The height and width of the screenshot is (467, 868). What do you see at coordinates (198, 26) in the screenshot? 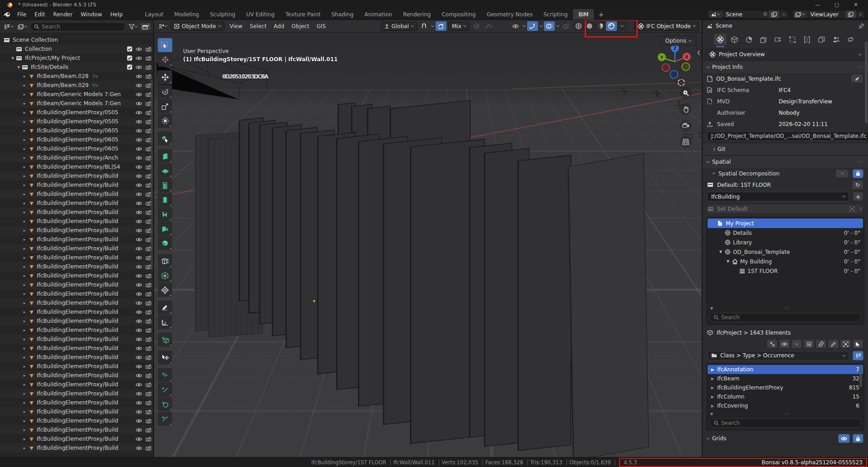
I see `mode-dropdown: Object Mode` at bounding box center [198, 26].